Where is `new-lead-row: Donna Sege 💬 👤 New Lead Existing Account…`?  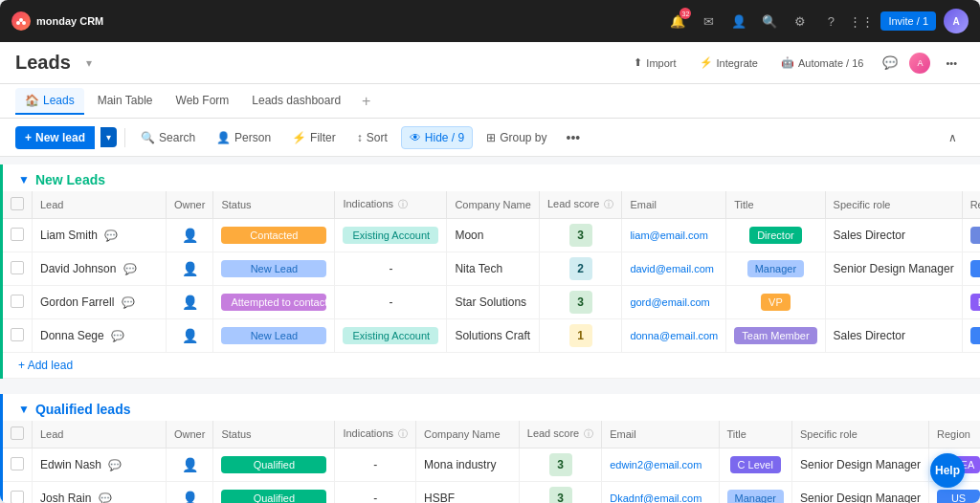 new-lead-row: Donna Sege 💬 👤 New Lead Existing Account… is located at coordinates (492, 337).